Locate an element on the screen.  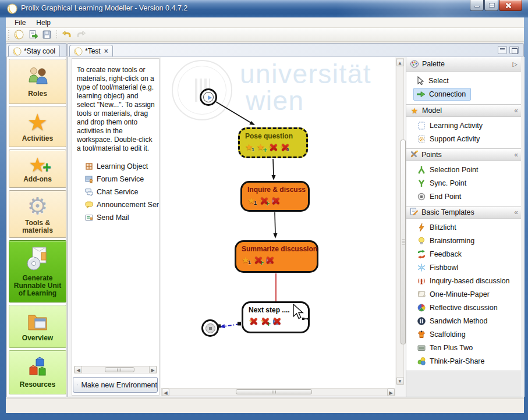
scroll-up-icon: ▲ is located at coordinates (401, 63).